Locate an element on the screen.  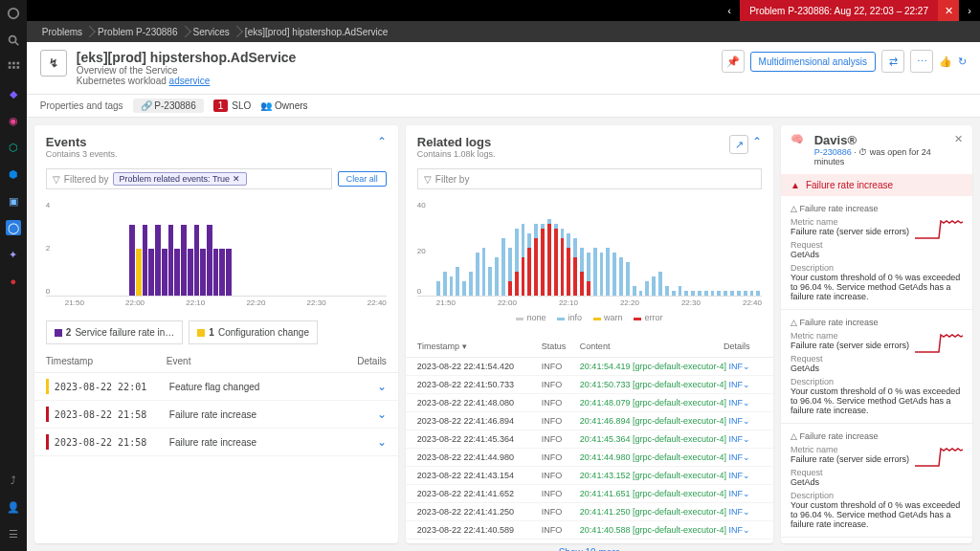
slo-chip: 1SLO is located at coordinates (233, 105).